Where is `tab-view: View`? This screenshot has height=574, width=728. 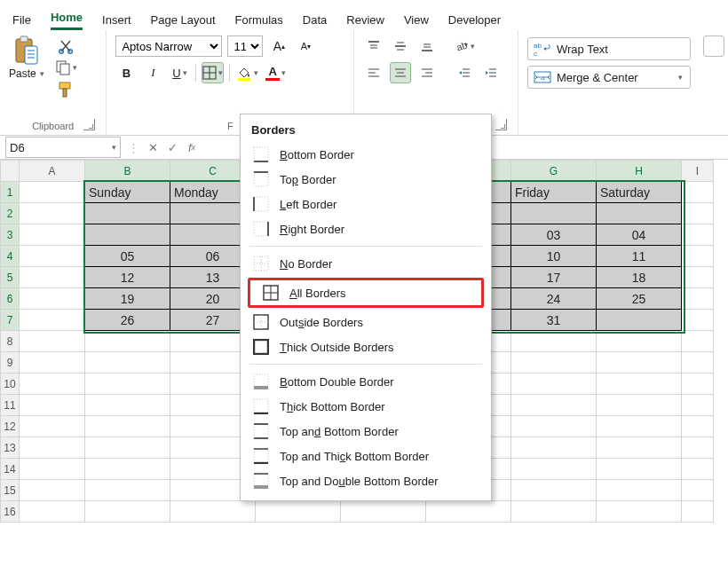 tab-view: View is located at coordinates (416, 21).